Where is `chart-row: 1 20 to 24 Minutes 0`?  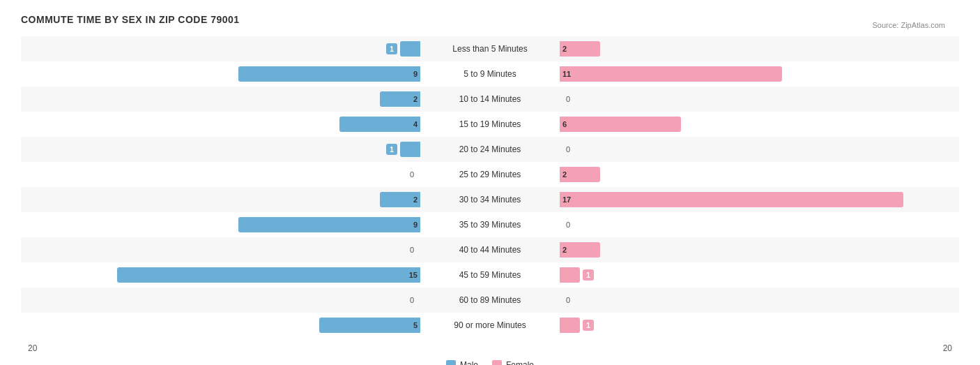
chart-row: 1 20 to 24 Minutes 0 is located at coordinates (490, 149).